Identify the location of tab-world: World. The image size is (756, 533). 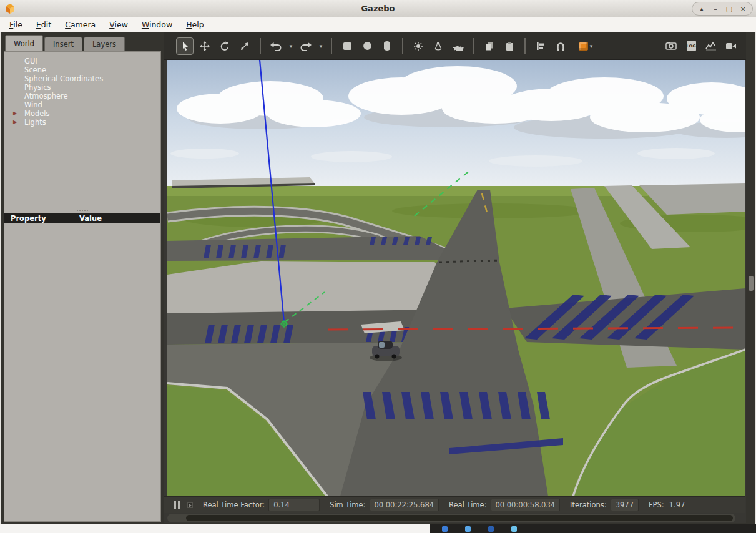
(24, 43).